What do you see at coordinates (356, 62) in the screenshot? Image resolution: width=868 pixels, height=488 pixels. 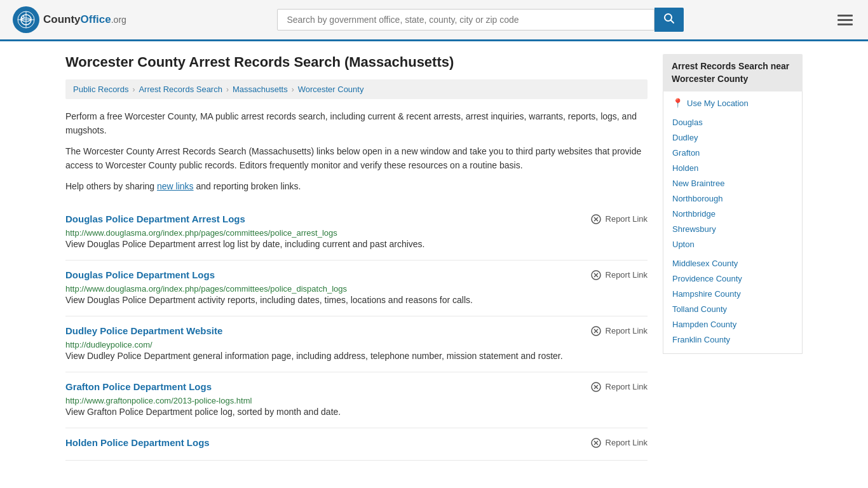 I see `page-title: Worcester County Arrest Records Search (…` at bounding box center [356, 62].